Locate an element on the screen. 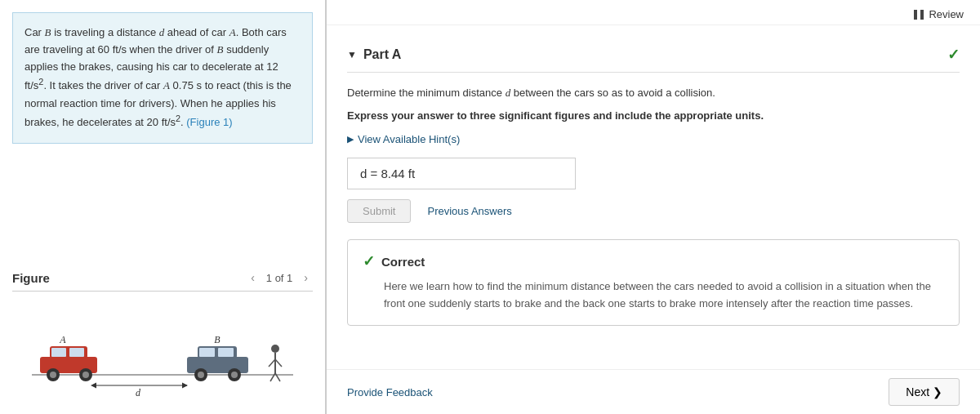 This screenshot has width=980, height=414. review-button: Review is located at coordinates (938, 15).